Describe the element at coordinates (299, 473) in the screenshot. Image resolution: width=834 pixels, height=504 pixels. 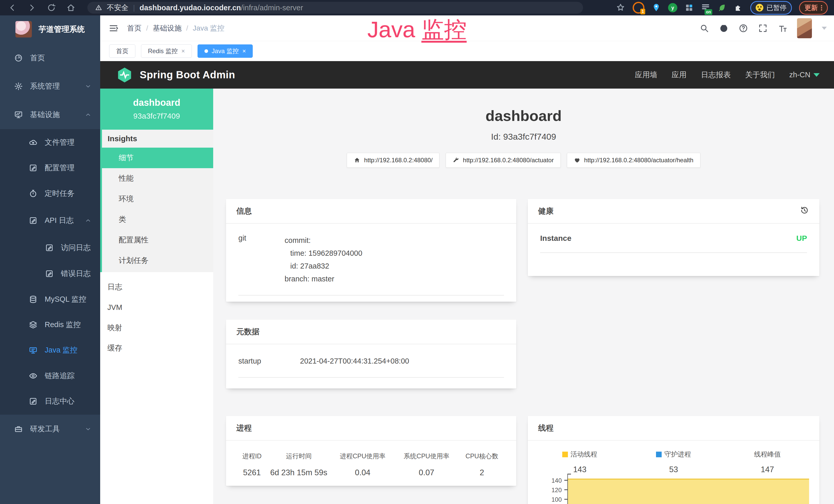
I see `process-value-uptime: 6d 23h 15m 59s` at that location.